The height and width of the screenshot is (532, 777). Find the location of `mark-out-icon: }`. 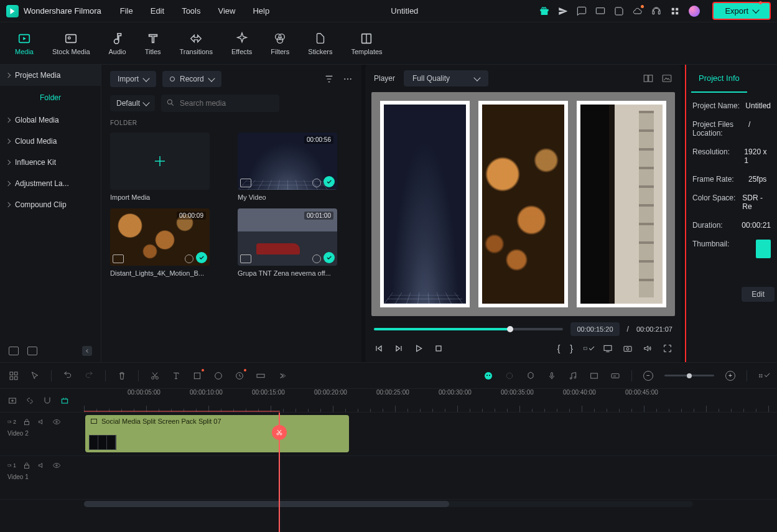

mark-out-icon: } is located at coordinates (571, 348).